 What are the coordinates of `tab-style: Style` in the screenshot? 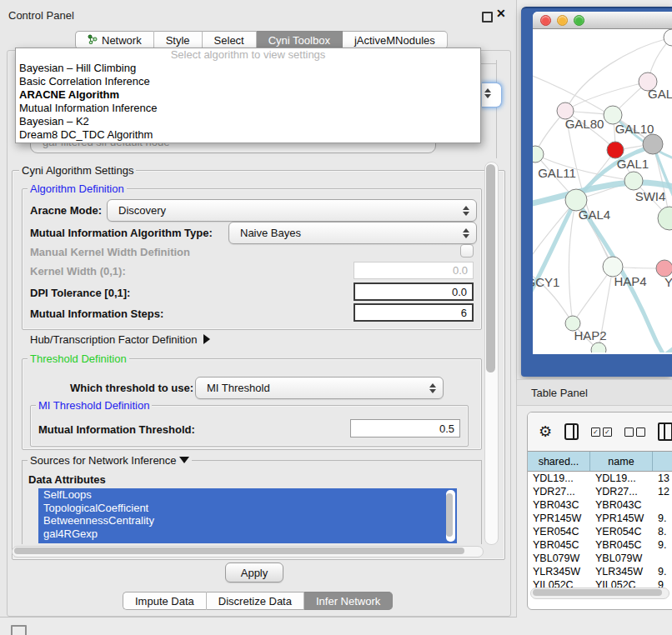 It's located at (178, 40).